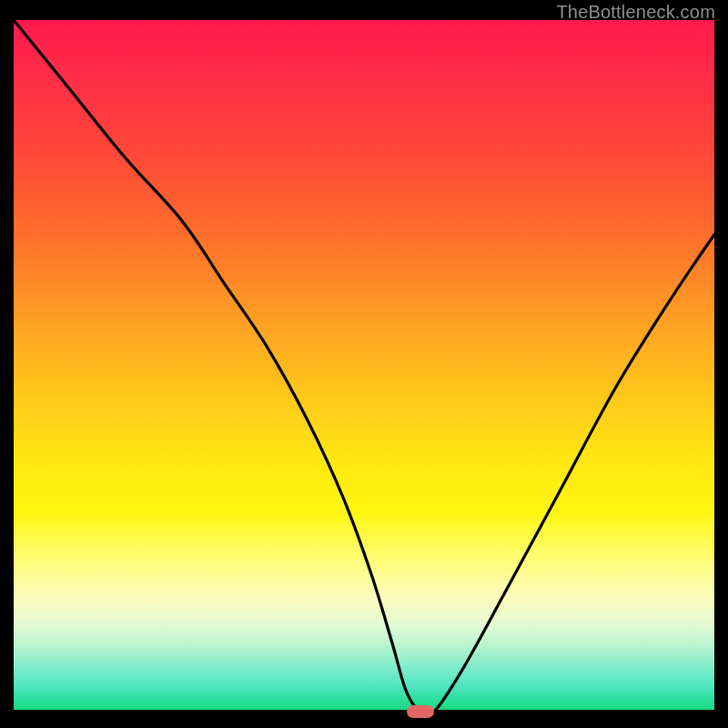  What do you see at coordinates (420, 712) in the screenshot?
I see `optimum-marker` at bounding box center [420, 712].